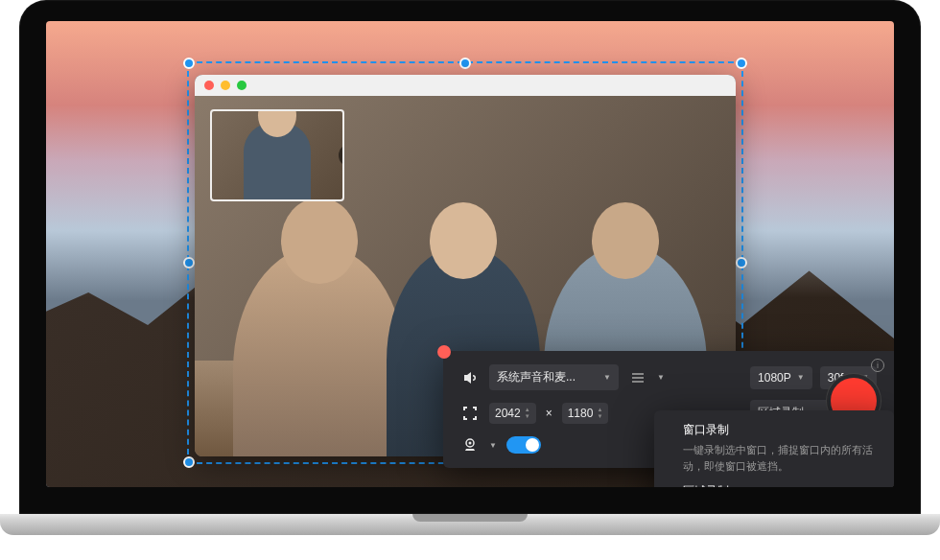 The height and width of the screenshot is (560, 940). I want to click on resize-handle-top-left, so click(189, 63).